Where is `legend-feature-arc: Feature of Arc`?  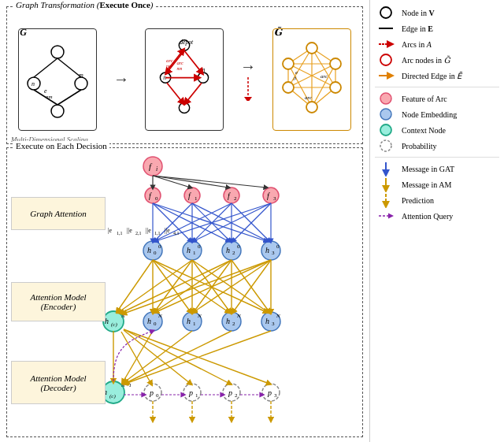
legend-feature-arc: Feature of Arc is located at coordinates (437, 98).